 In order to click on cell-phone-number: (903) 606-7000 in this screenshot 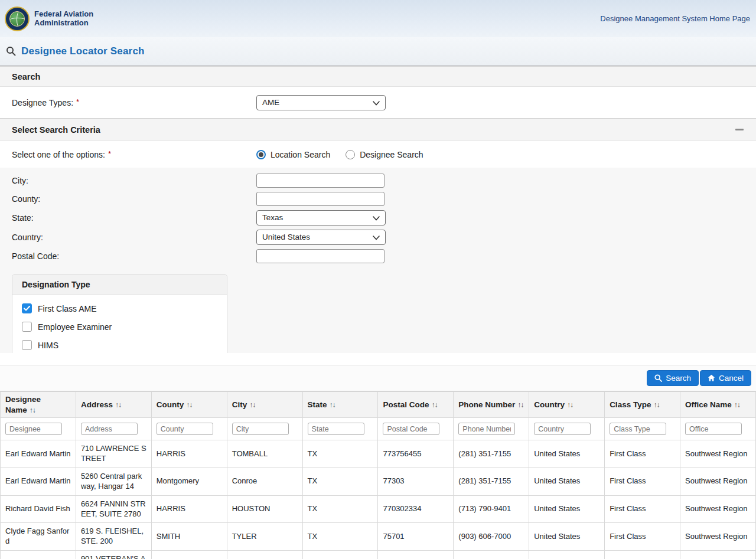, I will do `click(491, 537)`.